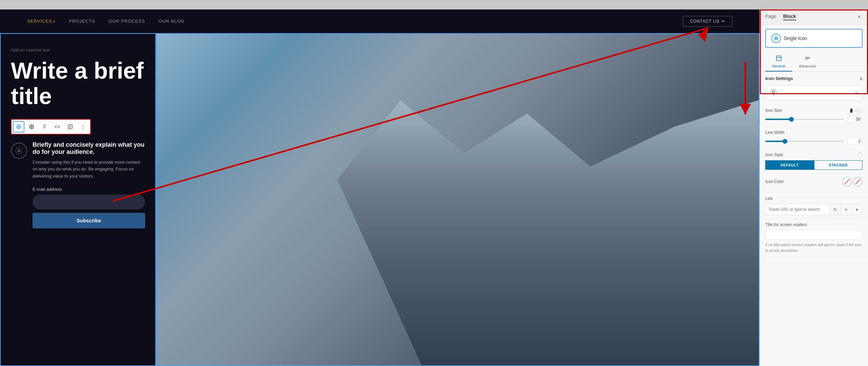 The image size is (868, 366). What do you see at coordinates (785, 141) in the screenshot?
I see `line-width-slider-thumb` at bounding box center [785, 141].